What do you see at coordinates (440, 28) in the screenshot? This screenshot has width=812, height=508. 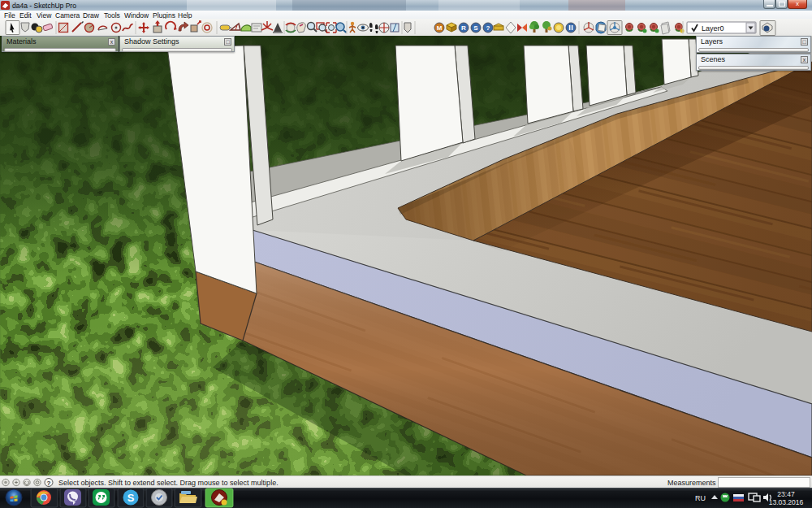 I see `svg-text: M` at bounding box center [440, 28].